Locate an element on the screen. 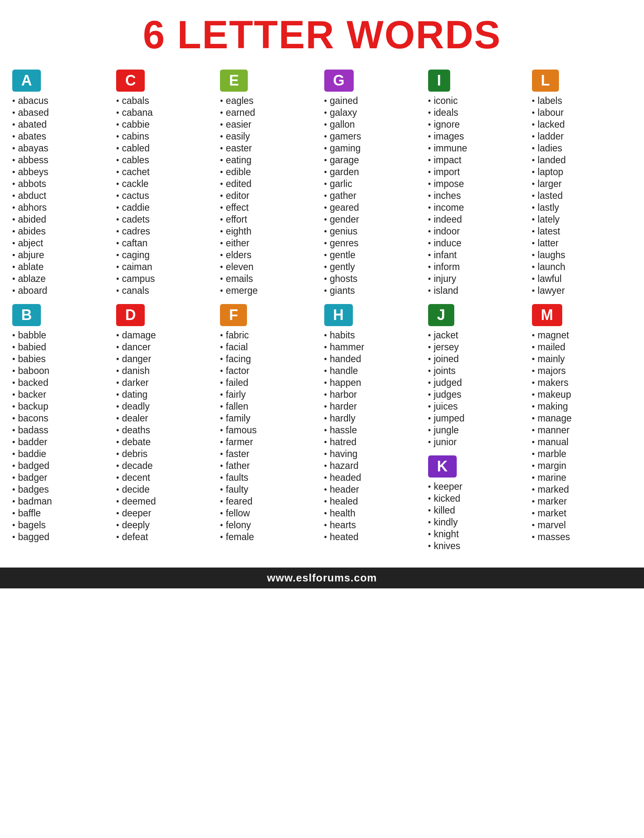  list-item: caging is located at coordinates (166, 255).